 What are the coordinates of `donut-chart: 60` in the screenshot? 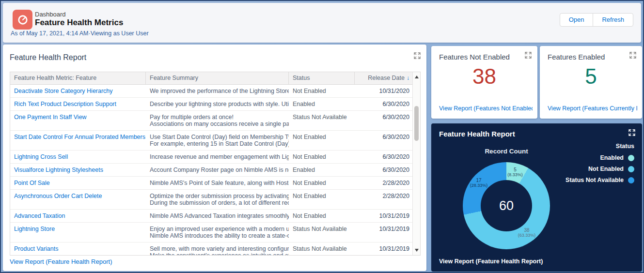 It's located at (506, 206).